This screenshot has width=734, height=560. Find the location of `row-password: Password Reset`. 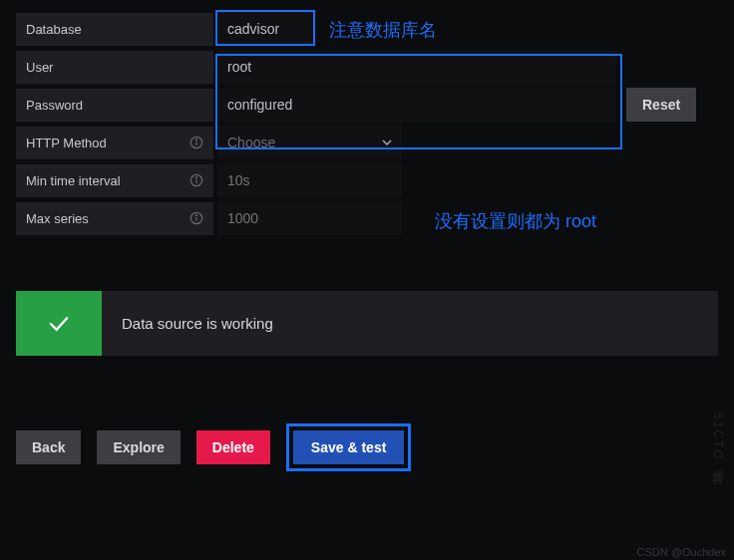

row-password: Password Reset is located at coordinates (367, 105).